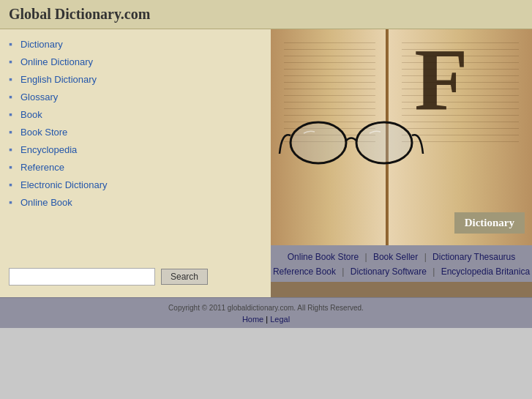  What do you see at coordinates (184, 277) in the screenshot?
I see `search-button: Search` at bounding box center [184, 277].